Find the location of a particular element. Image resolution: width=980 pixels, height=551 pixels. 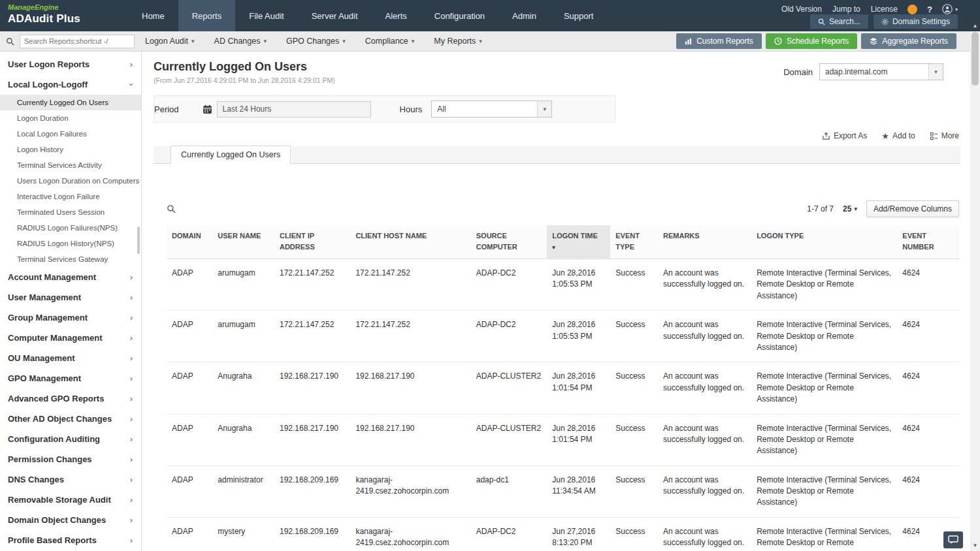

custom-reports-button: Custom Reports is located at coordinates (719, 41).